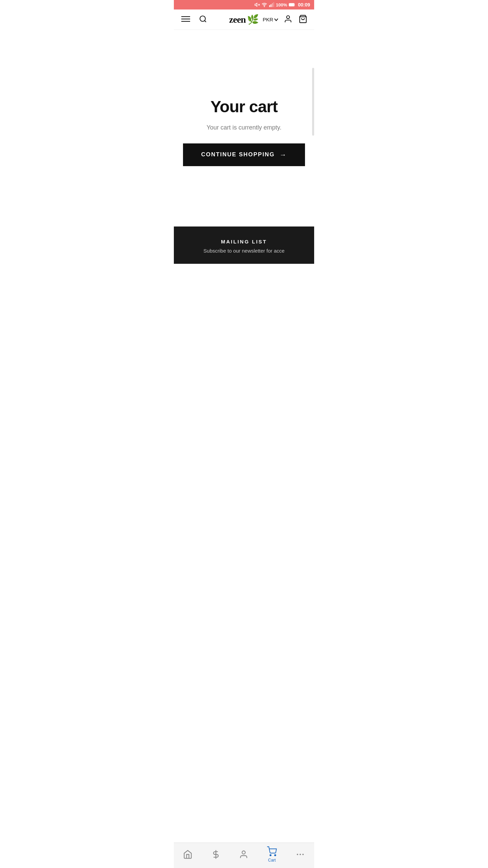 The height and width of the screenshot is (868, 488). Describe the element at coordinates (186, 20) in the screenshot. I see `menu-button` at that location.